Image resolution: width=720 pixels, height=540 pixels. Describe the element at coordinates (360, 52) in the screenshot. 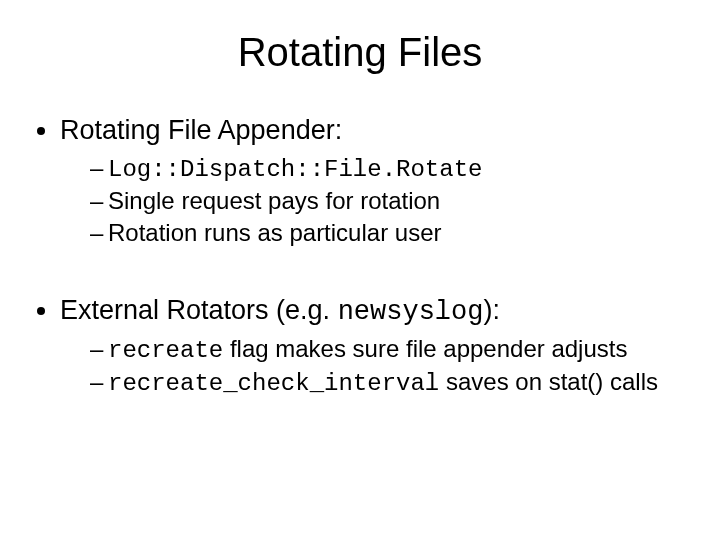

I see `slide-title: Rotating Files` at that location.